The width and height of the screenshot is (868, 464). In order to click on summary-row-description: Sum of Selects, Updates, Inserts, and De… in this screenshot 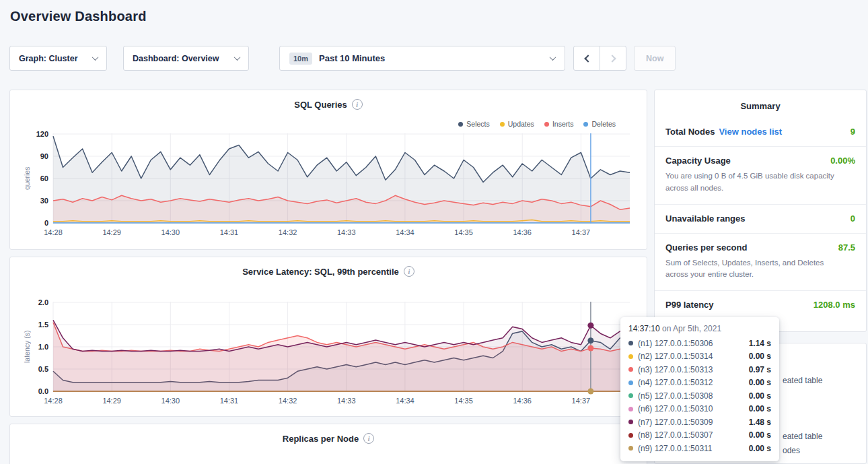, I will do `click(760, 269)`.